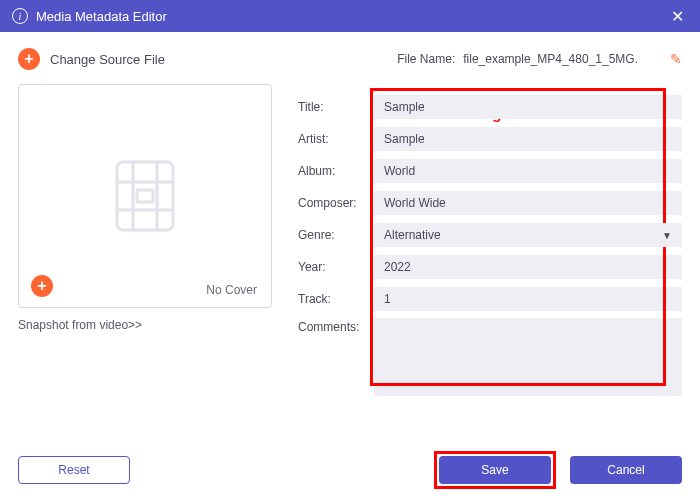 The image size is (700, 503). Describe the element at coordinates (528, 267) in the screenshot. I see `year-input` at that location.